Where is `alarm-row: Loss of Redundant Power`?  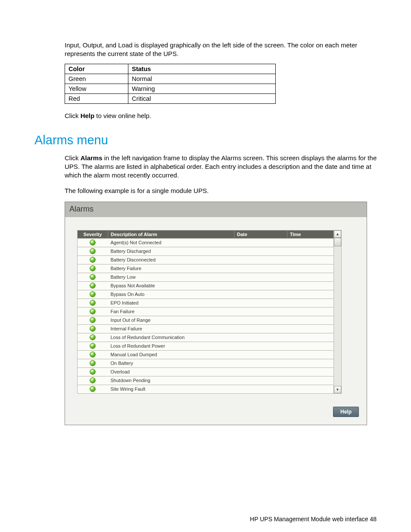
alarm-row: Loss of Redundant Power is located at coordinates (206, 346).